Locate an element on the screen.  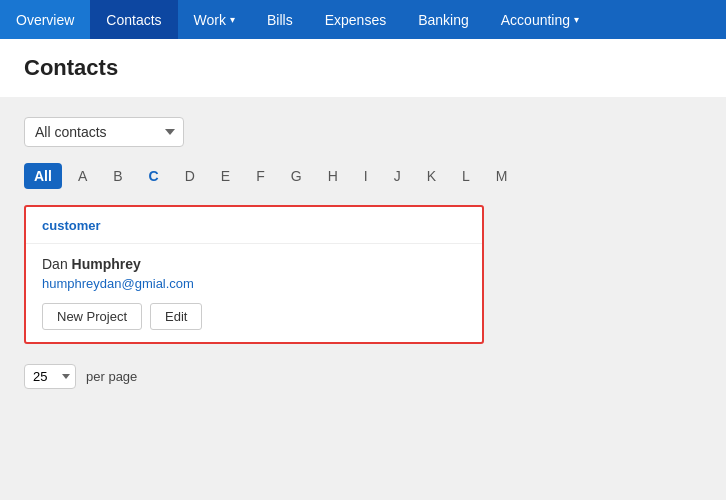
nav-item-accounting: Accounting ▾ is located at coordinates (540, 20).